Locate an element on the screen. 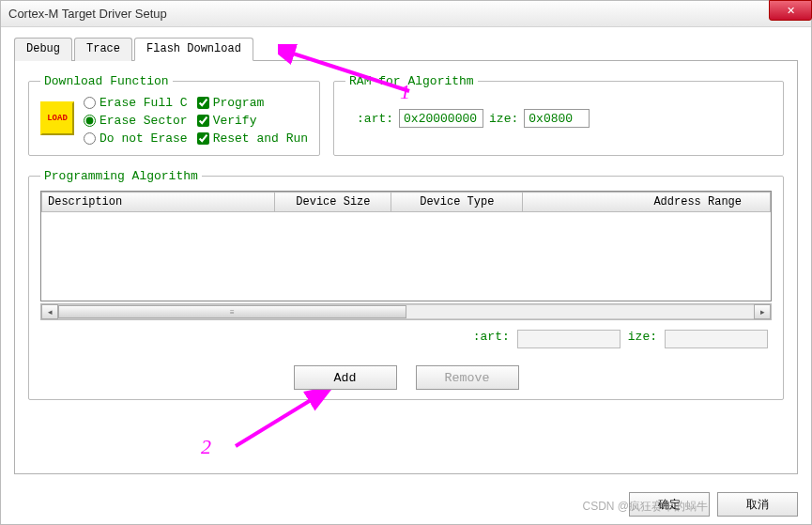  add-button: Add is located at coordinates (345, 378).